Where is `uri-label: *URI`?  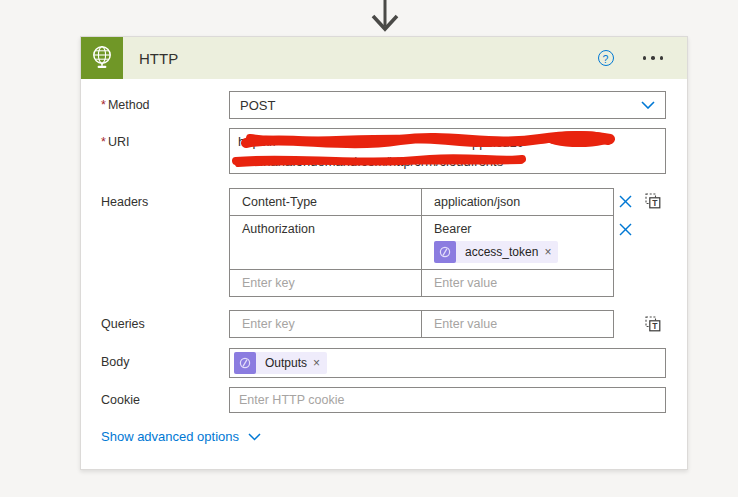
uri-label: *URI is located at coordinates (115, 142).